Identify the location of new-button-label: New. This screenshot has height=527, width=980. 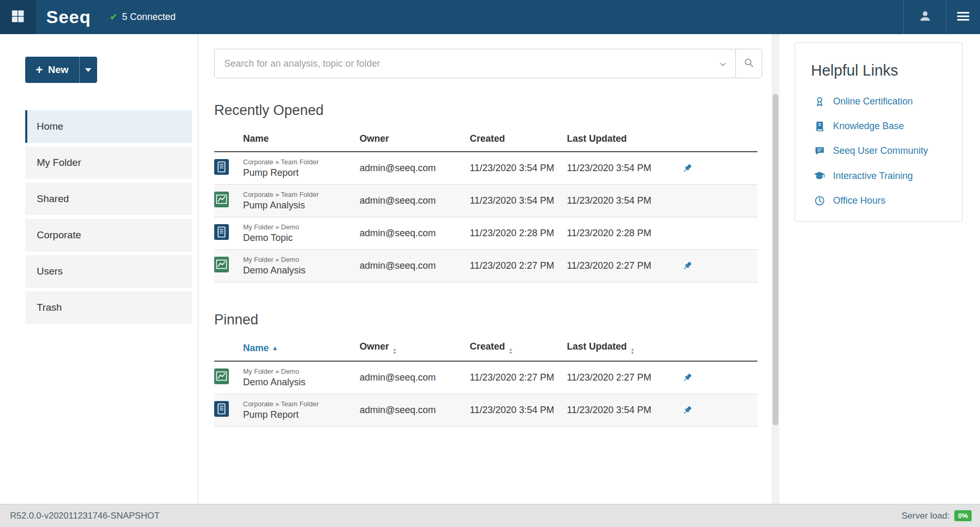
(58, 70).